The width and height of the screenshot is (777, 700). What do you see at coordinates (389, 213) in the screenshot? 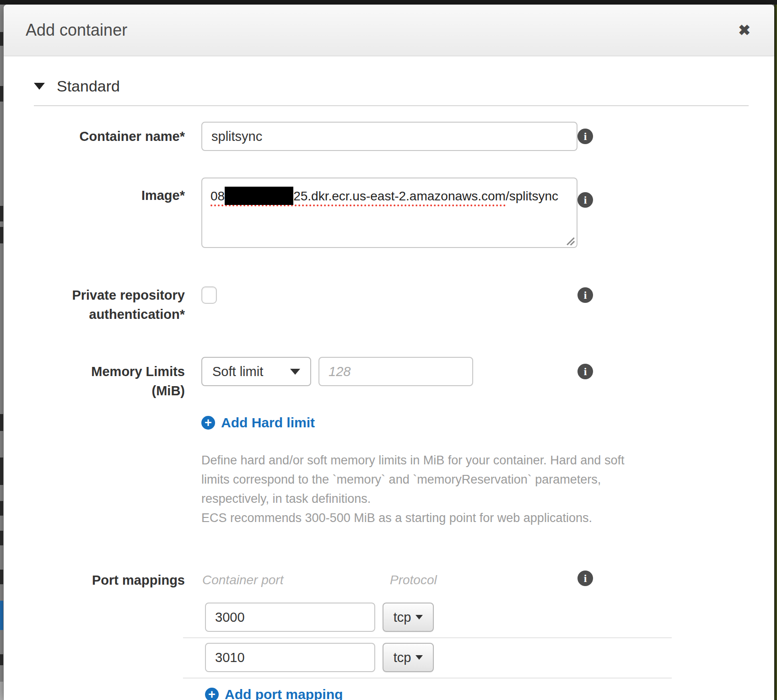
I see `image-textarea: 0825.dkr.ecr.us-east-2.amazonaws.com/spl…` at bounding box center [389, 213].